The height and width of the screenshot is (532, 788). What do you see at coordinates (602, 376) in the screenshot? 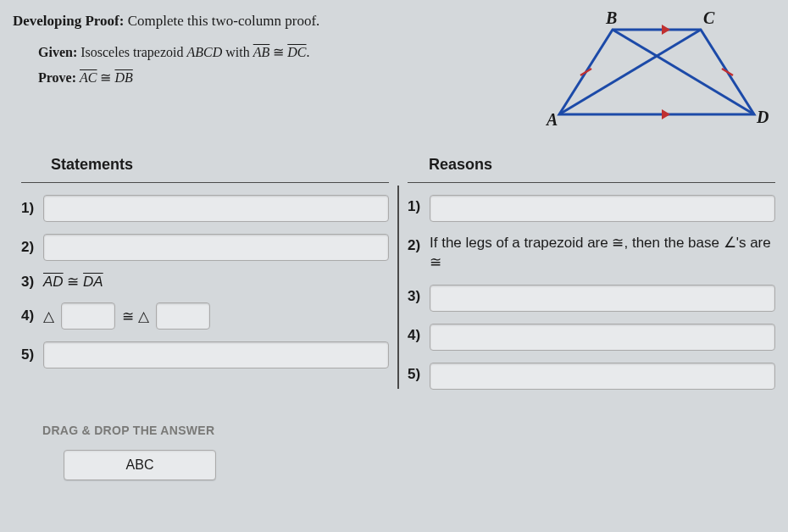
I see `reason-5-blank` at bounding box center [602, 376].